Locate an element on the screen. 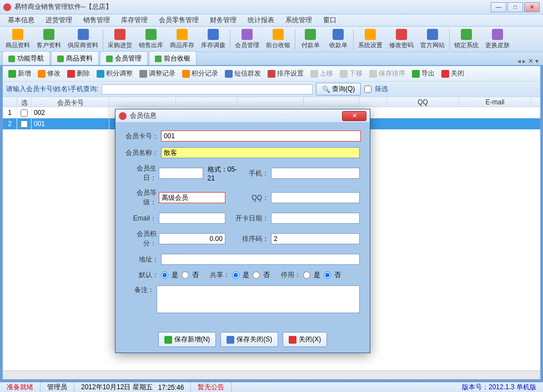 The width and height of the screenshot is (543, 392). dialog-icon is located at coordinates (123, 116).